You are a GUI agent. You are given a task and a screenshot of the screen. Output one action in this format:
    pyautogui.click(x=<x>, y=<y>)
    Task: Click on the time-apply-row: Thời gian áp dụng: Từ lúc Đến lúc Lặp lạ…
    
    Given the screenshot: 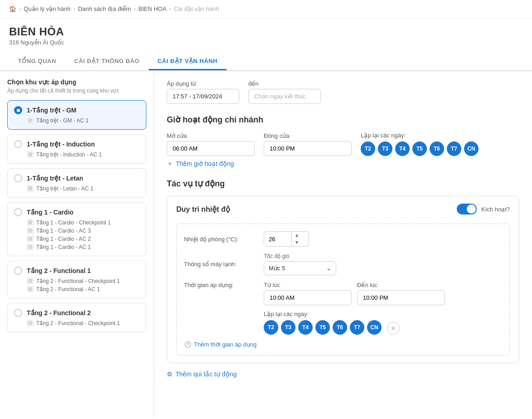 What is the action you would take?
    pyautogui.click(x=343, y=308)
    